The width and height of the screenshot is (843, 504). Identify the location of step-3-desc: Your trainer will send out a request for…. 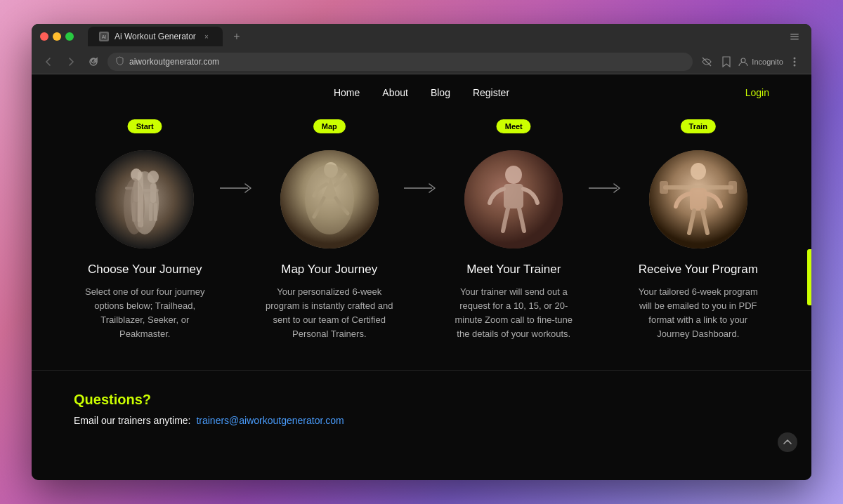
(514, 313).